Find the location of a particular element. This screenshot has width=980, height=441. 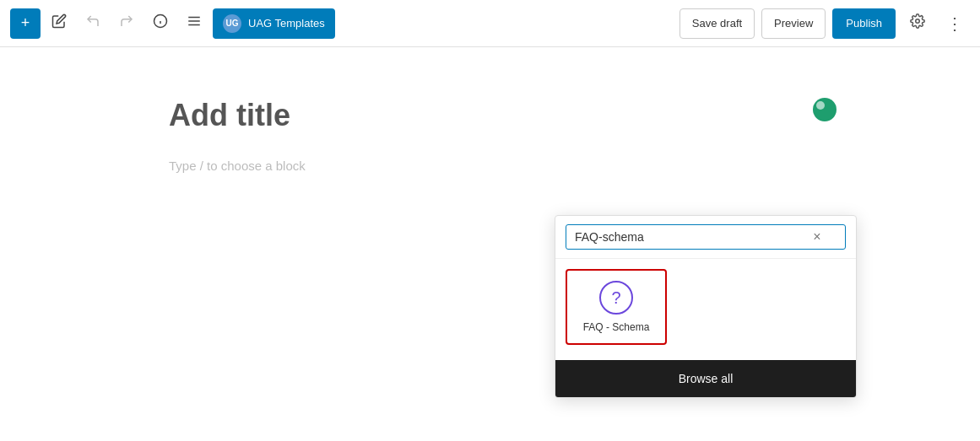

uag-avatar: UG is located at coordinates (232, 24).